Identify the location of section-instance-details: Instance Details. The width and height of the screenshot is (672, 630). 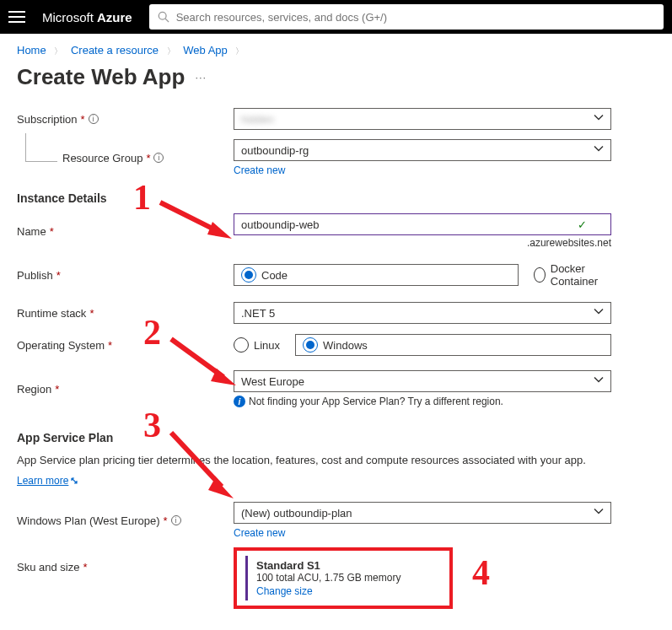
(336, 198).